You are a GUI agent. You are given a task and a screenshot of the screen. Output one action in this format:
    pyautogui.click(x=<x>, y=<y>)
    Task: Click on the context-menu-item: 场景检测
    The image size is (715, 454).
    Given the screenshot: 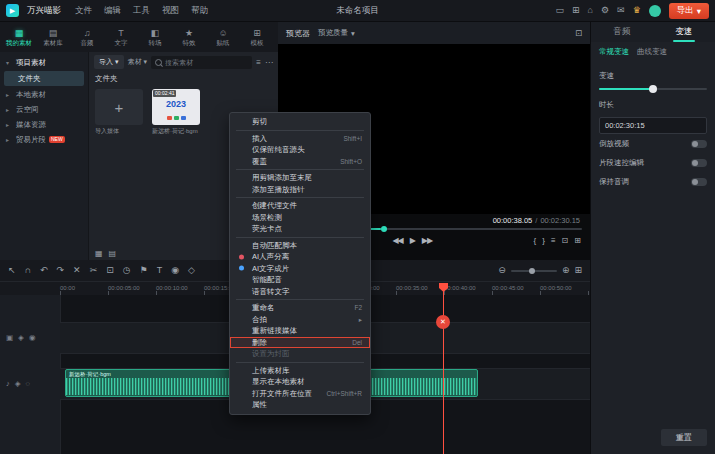 What is the action you would take?
    pyautogui.click(x=300, y=218)
    